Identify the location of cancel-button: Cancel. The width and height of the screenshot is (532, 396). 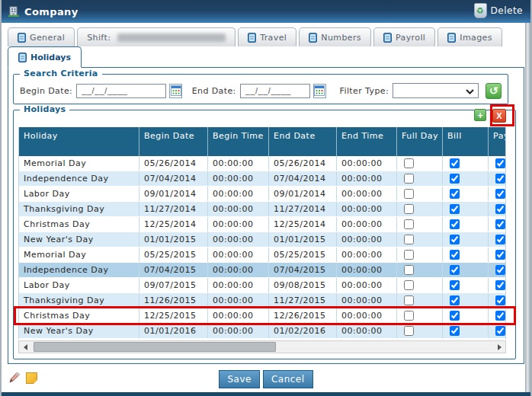
(288, 379).